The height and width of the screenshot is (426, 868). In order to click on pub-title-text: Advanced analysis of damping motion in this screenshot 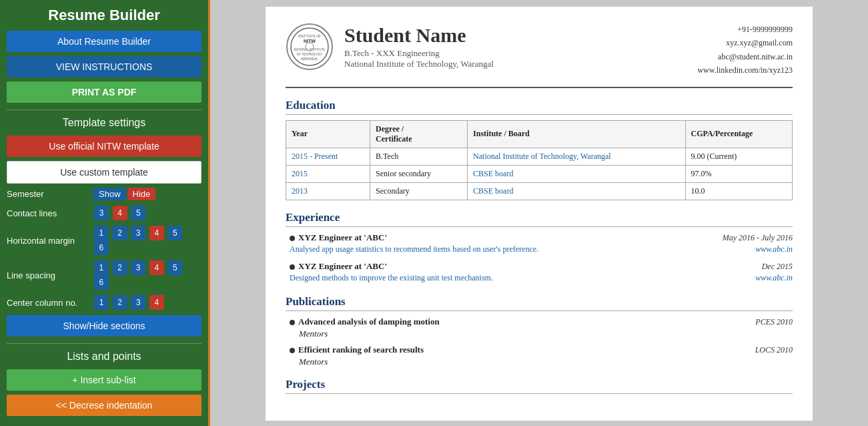, I will do `click(369, 322)`.